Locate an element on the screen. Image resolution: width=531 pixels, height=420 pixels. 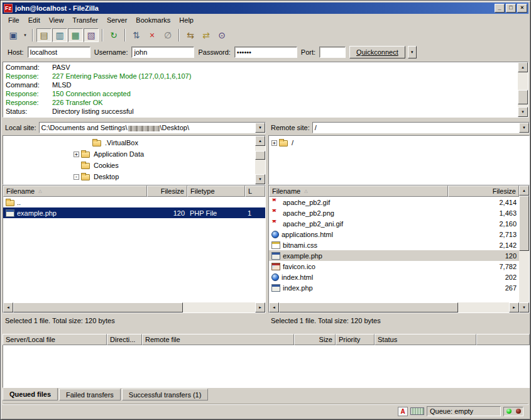
toggle-local-tree-button: ▥ is located at coordinates (60, 35).